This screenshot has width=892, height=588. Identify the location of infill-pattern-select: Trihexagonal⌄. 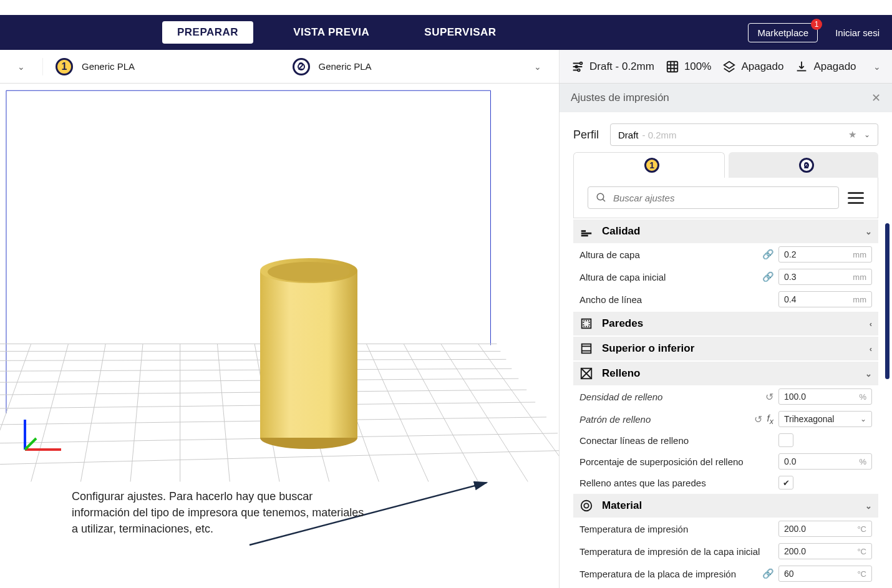
(825, 419).